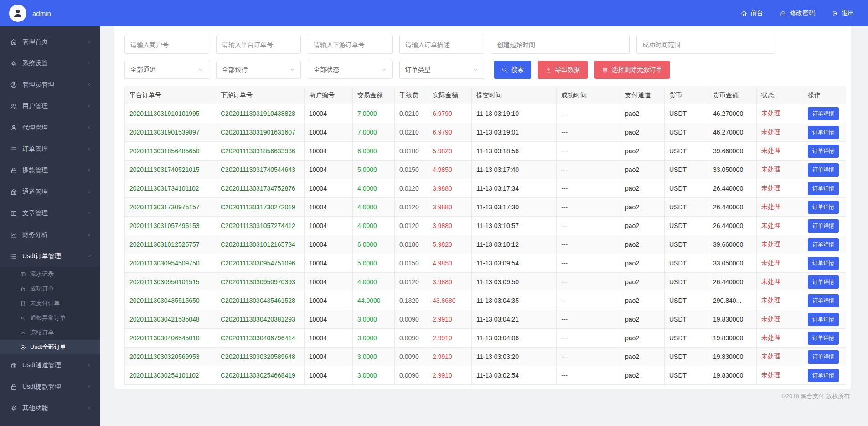  I want to click on export-button: 导出数据, so click(563, 70).